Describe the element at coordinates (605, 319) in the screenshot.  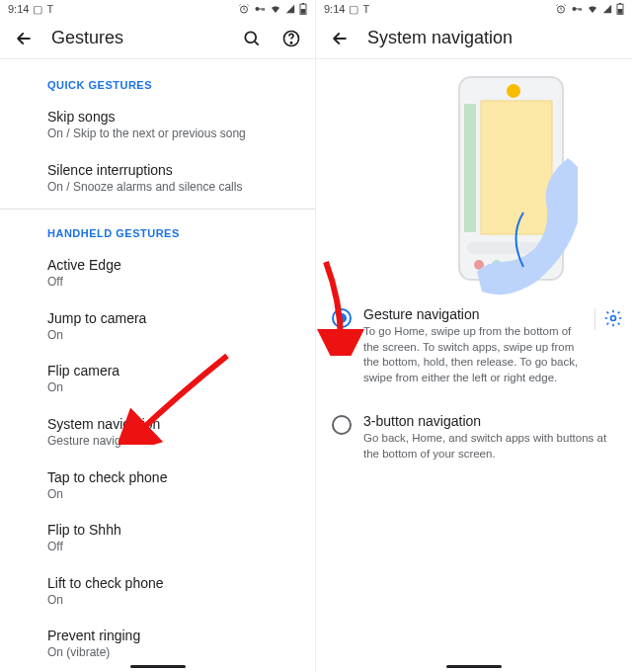
I see `option-settings-button` at that location.